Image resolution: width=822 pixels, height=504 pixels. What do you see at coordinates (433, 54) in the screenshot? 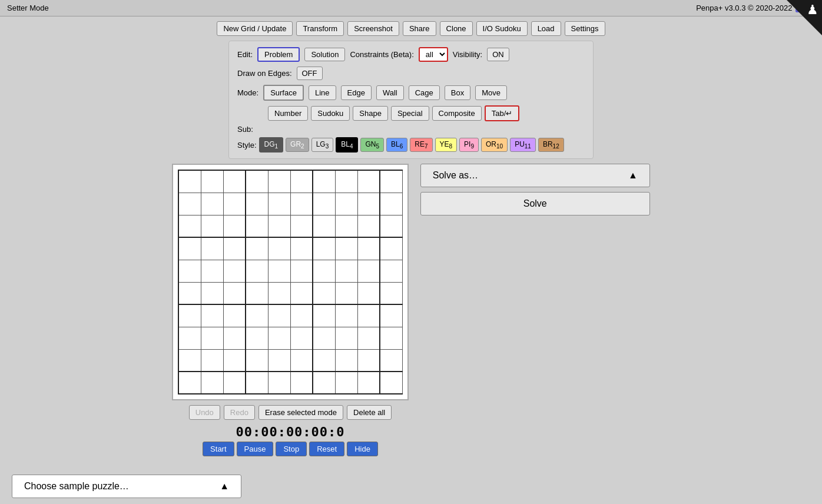
I see `constraints-select: all` at bounding box center [433, 54].